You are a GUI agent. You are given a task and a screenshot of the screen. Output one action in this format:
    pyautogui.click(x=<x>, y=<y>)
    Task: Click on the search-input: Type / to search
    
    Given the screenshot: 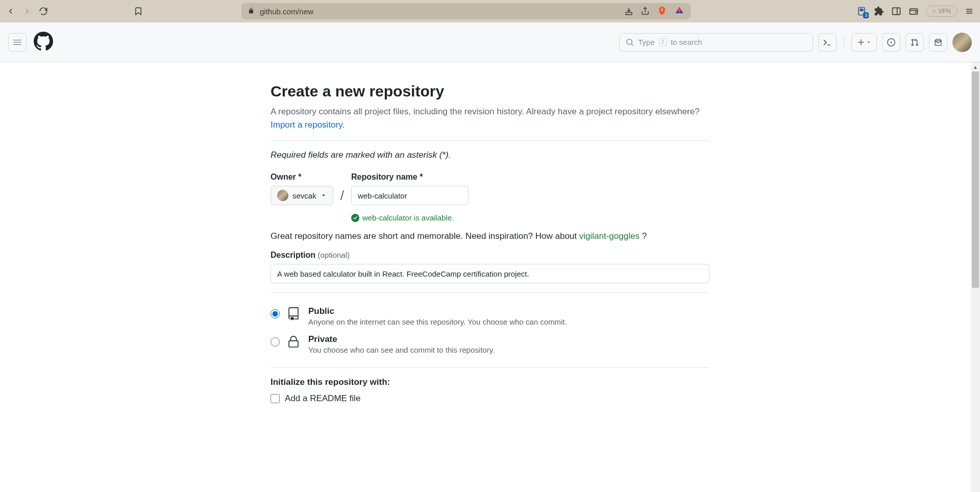 What is the action you would take?
    pyautogui.click(x=716, y=42)
    